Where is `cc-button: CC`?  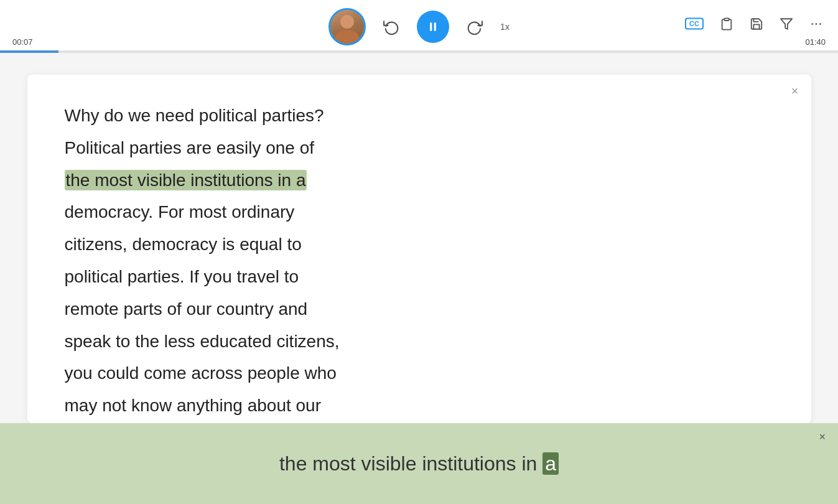
cc-button: CC is located at coordinates (694, 24).